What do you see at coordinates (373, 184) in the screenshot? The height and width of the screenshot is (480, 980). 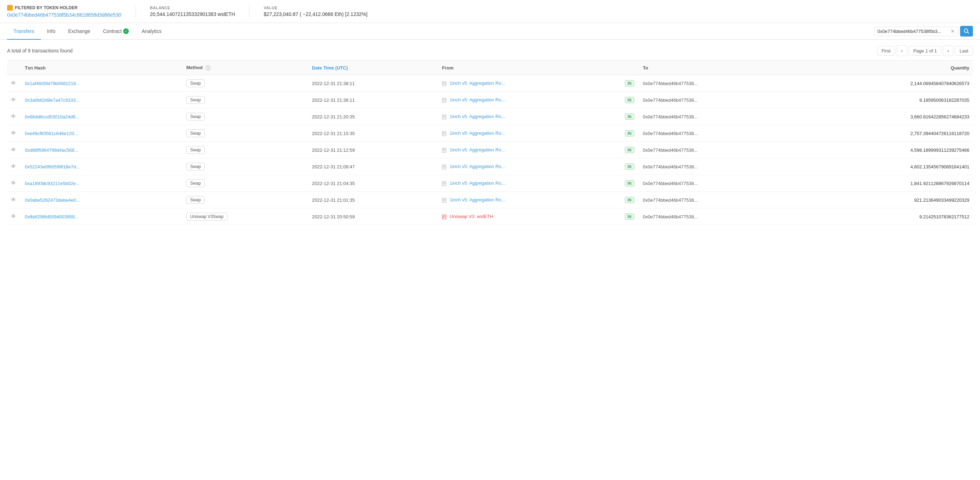 I see `row-datetime-cell: 2022-12-31 21:04:35` at bounding box center [373, 184].